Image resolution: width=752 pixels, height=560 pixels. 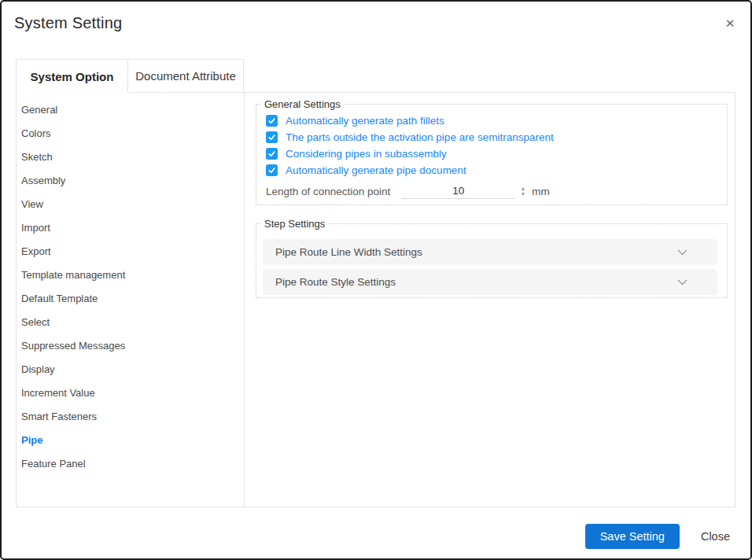 I want to click on general-settings-group: General Settings Automatically generate …, so click(x=492, y=152).